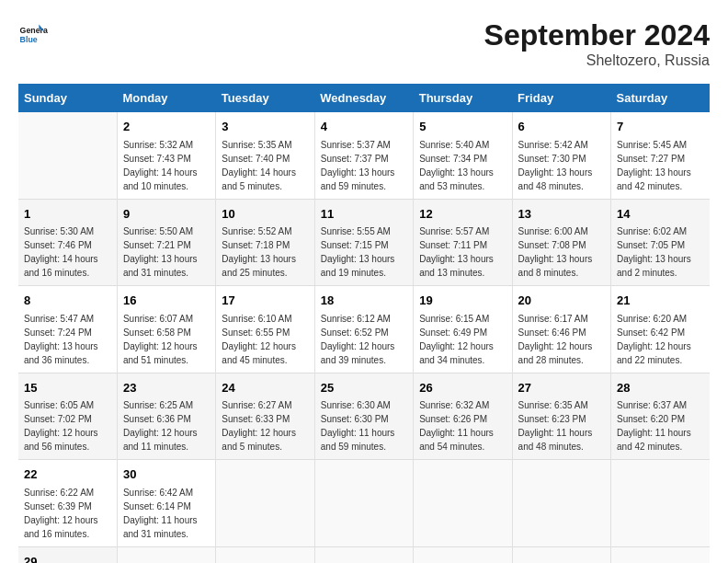 Image resolution: width=728 pixels, height=563 pixels. Describe the element at coordinates (562, 166) in the screenshot. I see `day-info: Sunrise: 5:42 AM Sunset: 7:30 PM Dayligh…` at that location.